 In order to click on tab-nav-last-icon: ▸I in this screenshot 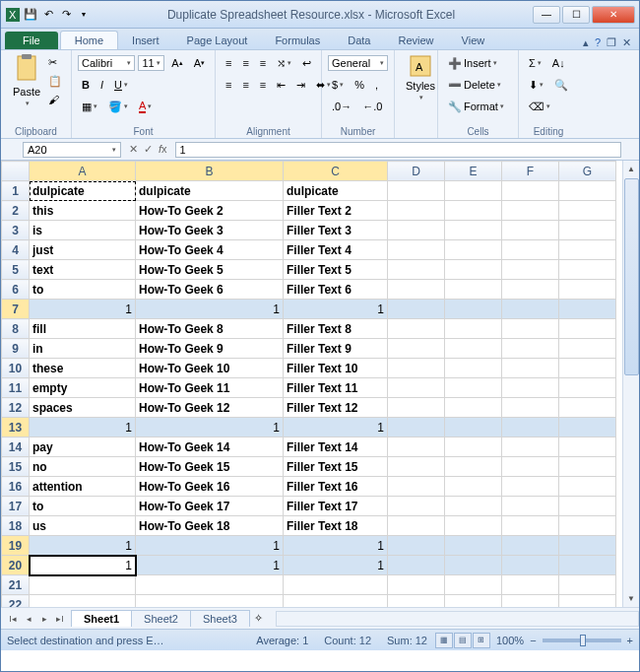, I will do `click(60, 619)`.